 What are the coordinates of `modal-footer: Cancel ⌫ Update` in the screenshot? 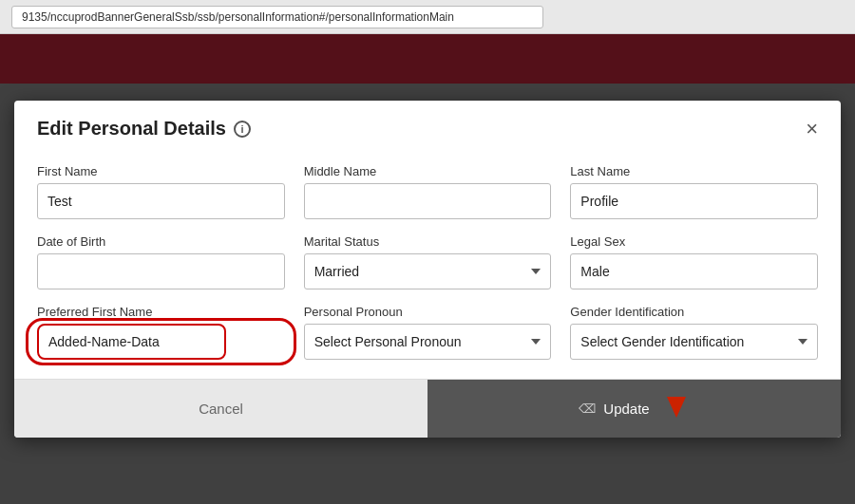 It's located at (428, 408).